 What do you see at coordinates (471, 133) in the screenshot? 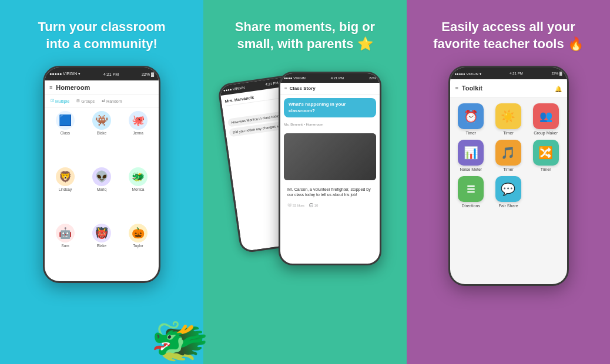
I see `tool-timer-label-1: Timer` at bounding box center [471, 133].